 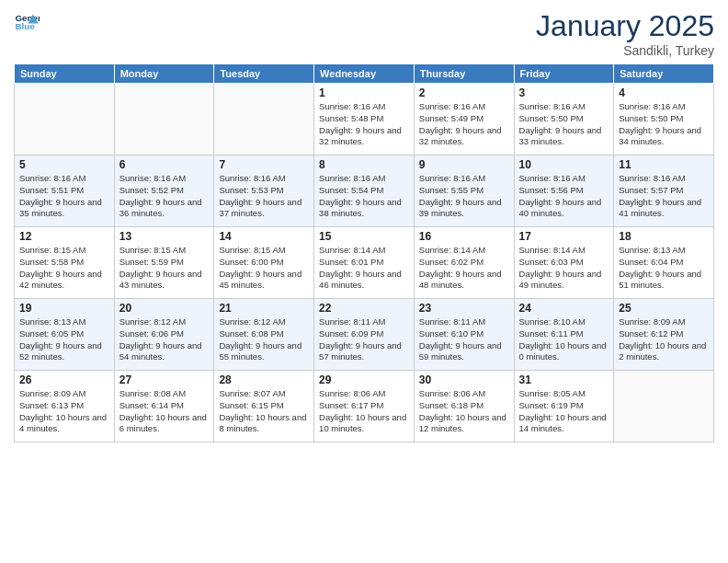 What do you see at coordinates (364, 407) in the screenshot?
I see `calendar-week-row: 26Sunrise: 8:09 AMSunset: 6:13 PMDayligh…` at bounding box center [364, 407].